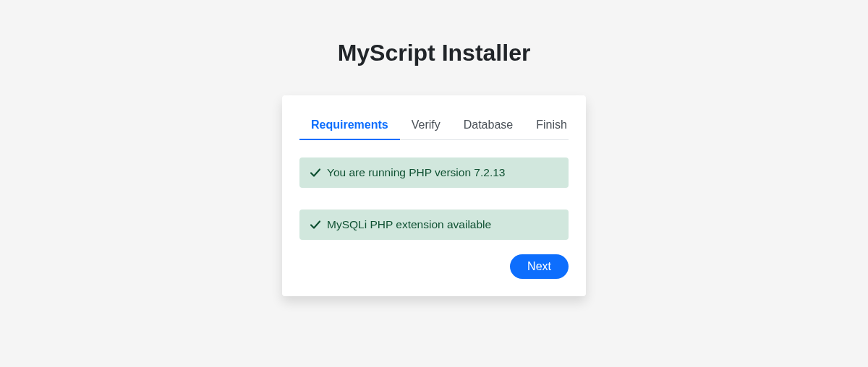  What do you see at coordinates (426, 126) in the screenshot?
I see `tab-verify: Verify` at bounding box center [426, 126].